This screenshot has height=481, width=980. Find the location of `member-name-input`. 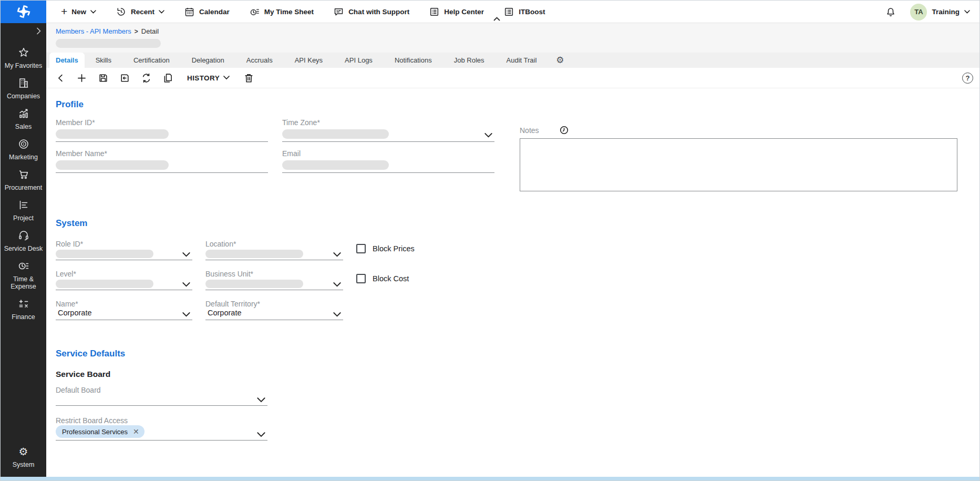

member-name-input is located at coordinates (162, 166).